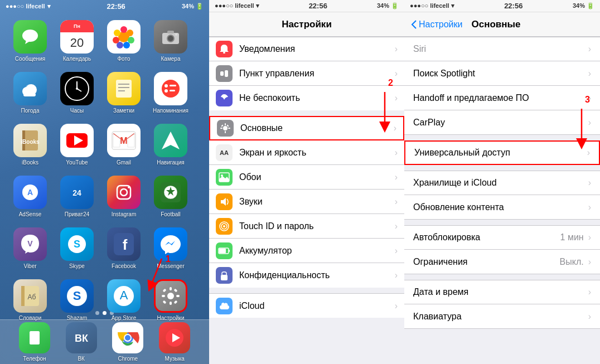 This screenshot has height=364, width=600. What do you see at coordinates (171, 89) in the screenshot?
I see `reminders-icon-img` at bounding box center [171, 89].